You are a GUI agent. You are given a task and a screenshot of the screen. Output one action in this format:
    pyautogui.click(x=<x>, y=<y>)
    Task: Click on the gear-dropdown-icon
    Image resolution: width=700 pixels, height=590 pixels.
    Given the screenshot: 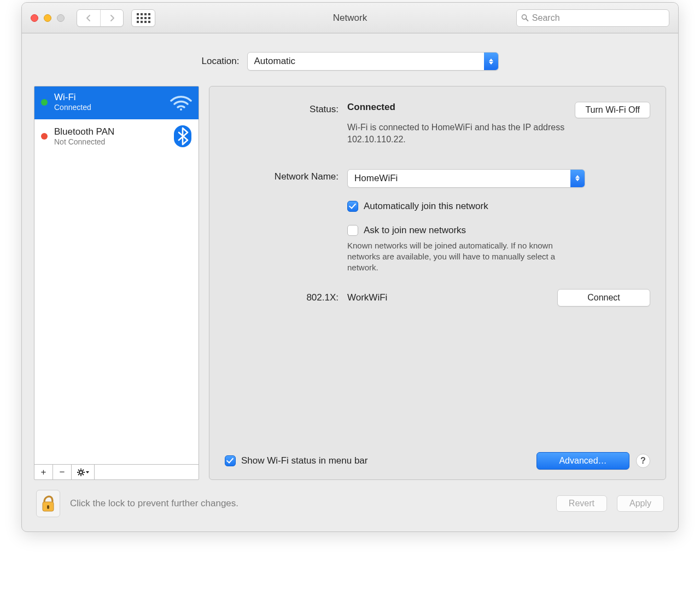 What is the action you would take?
    pyautogui.click(x=83, y=472)
    